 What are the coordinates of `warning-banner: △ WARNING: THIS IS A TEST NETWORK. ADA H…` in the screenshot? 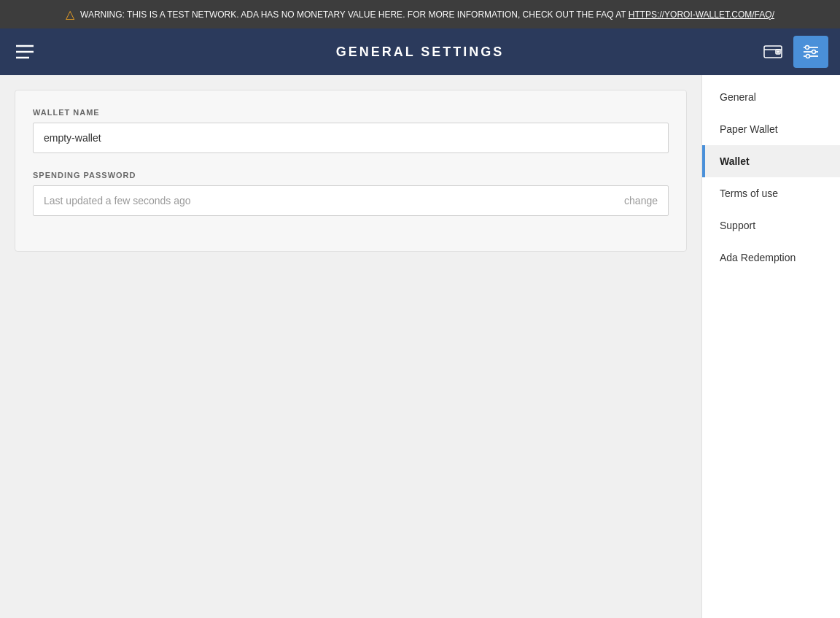 It's located at (420, 15).